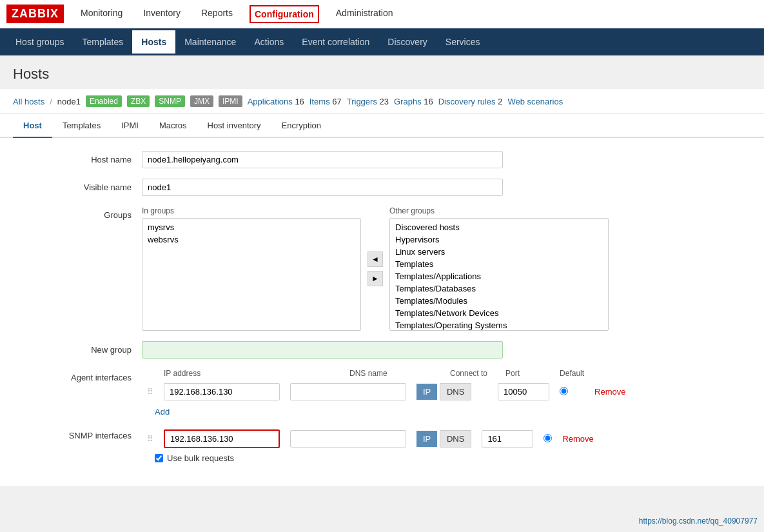 The width and height of the screenshot is (764, 532). What do you see at coordinates (524, 392) in the screenshot?
I see `agent-port-cell` at bounding box center [524, 392].